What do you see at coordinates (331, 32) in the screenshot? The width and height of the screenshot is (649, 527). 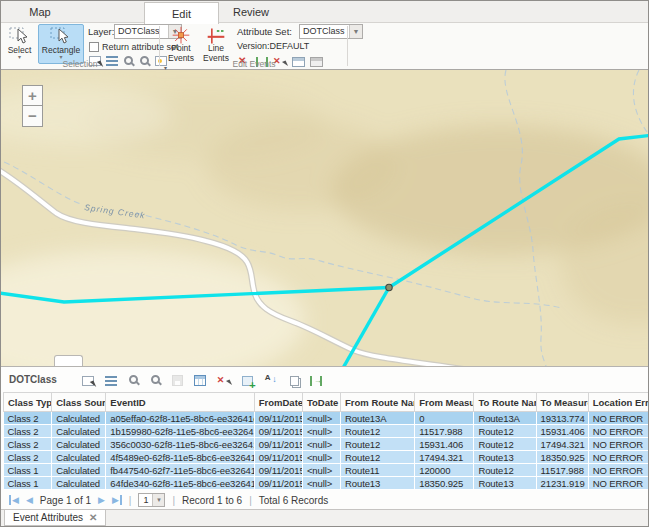 I see `attribute-set-dropdown: DOTClass ▼` at bounding box center [331, 32].